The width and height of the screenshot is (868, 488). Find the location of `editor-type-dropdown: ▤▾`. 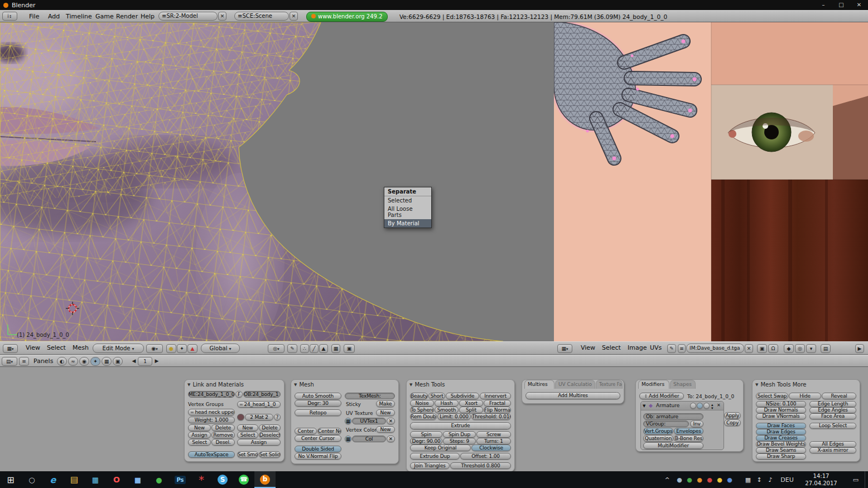

editor-type-dropdown: ▤▾ is located at coordinates (9, 361).